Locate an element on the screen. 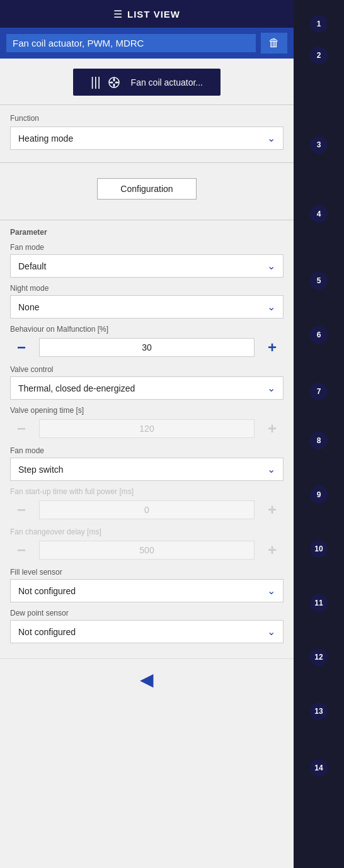 The image size is (344, 868). fan-startup-minus-button: − is located at coordinates (21, 510).